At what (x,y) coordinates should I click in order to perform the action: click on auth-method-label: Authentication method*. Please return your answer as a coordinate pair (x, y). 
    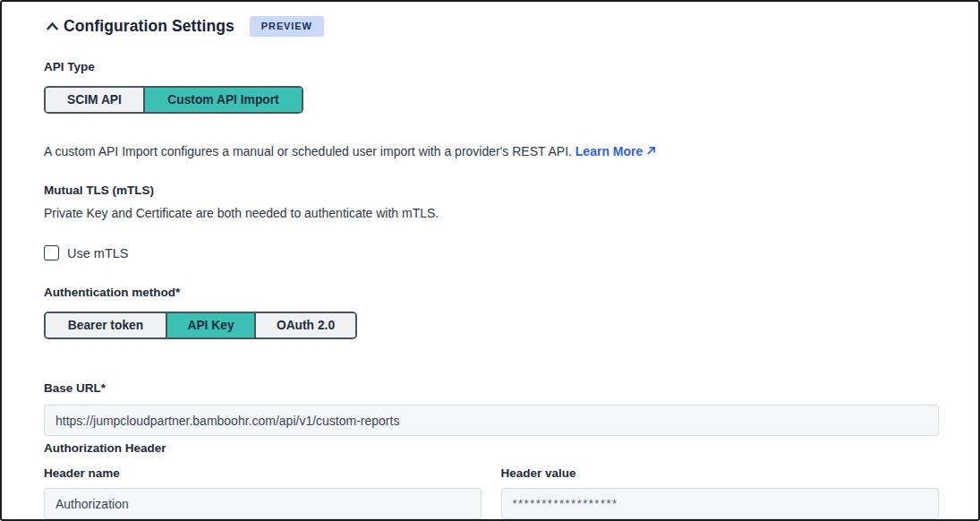
    Looking at the image, I should click on (491, 292).